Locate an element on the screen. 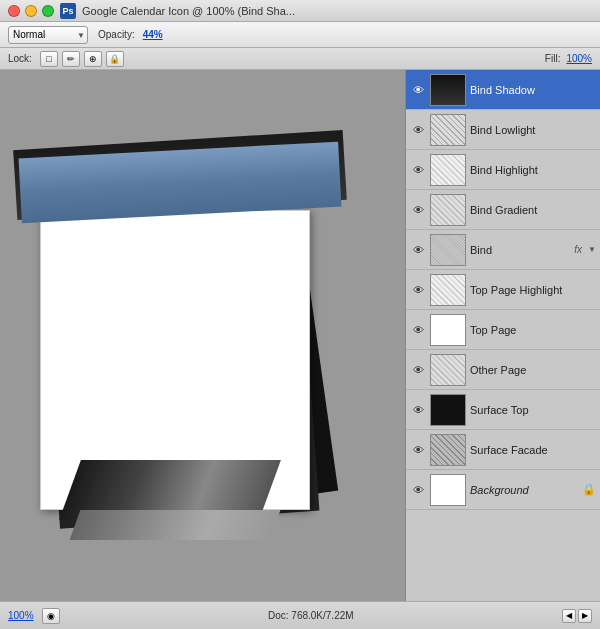  layer-row: 👁Bind Gradient is located at coordinates (503, 210).